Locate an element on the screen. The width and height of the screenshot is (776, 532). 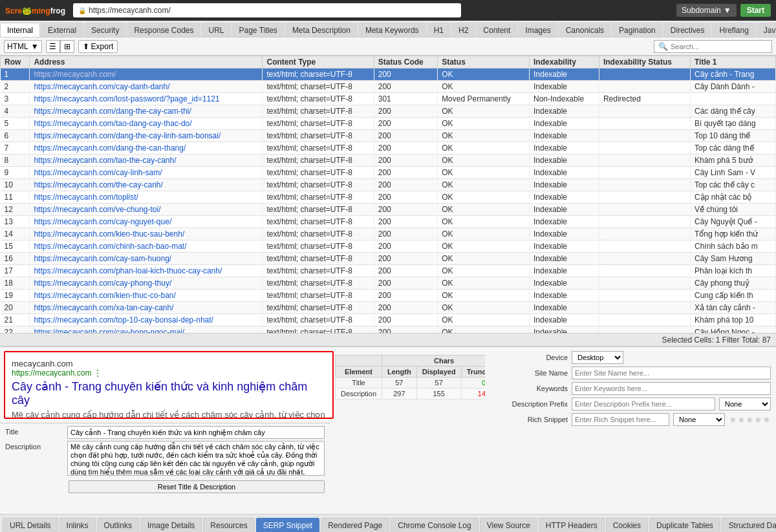
table-row: 7https://mecaycanh.com/dang-the-can-than… is located at coordinates (388, 149).